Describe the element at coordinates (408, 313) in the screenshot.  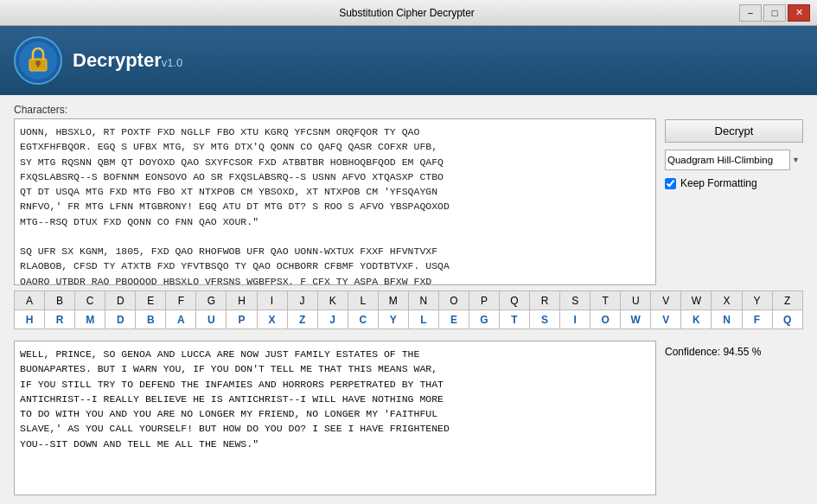
I see `key-section: ABCDEFGHIJKLMNOPQRSTUVWXYZHRMDBAUPXZJCYL…` at that location.